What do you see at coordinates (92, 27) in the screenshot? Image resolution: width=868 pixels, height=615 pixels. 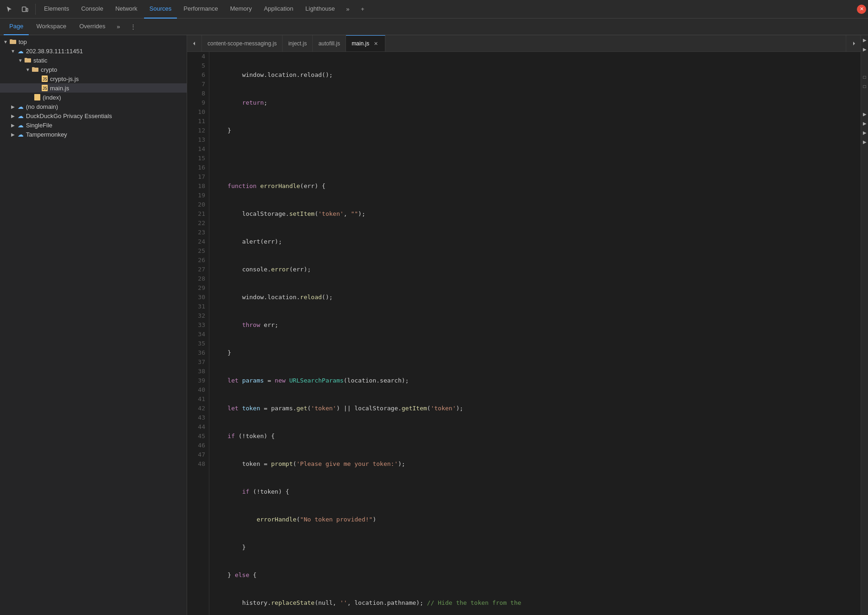 I see `subtab-overrides: Overrides` at bounding box center [92, 27].